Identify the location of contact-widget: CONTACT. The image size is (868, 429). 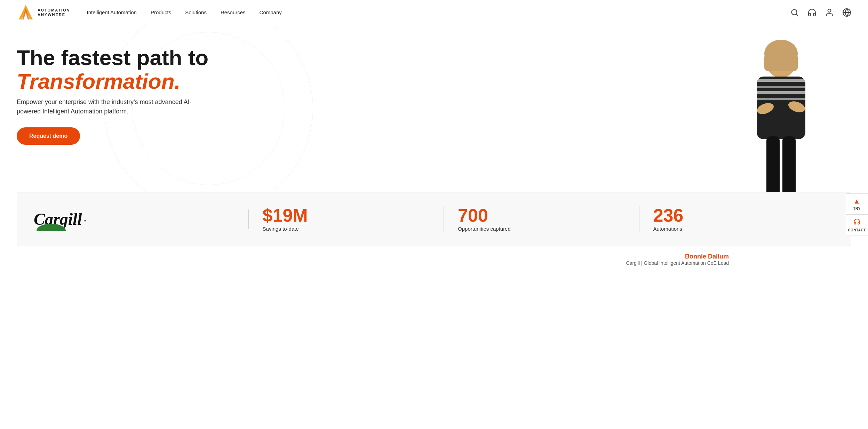
(857, 225).